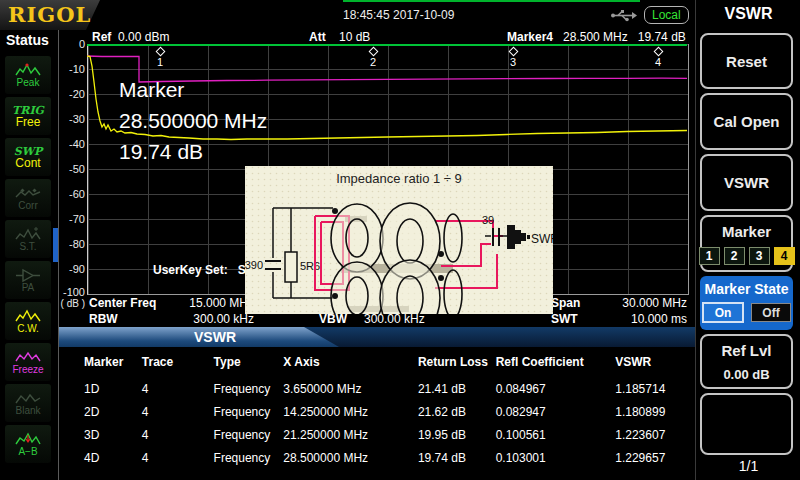 This screenshot has width=800, height=480. What do you see at coordinates (28, 157) in the screenshot?
I see `status-item-swp: SWP Cont` at bounding box center [28, 157].